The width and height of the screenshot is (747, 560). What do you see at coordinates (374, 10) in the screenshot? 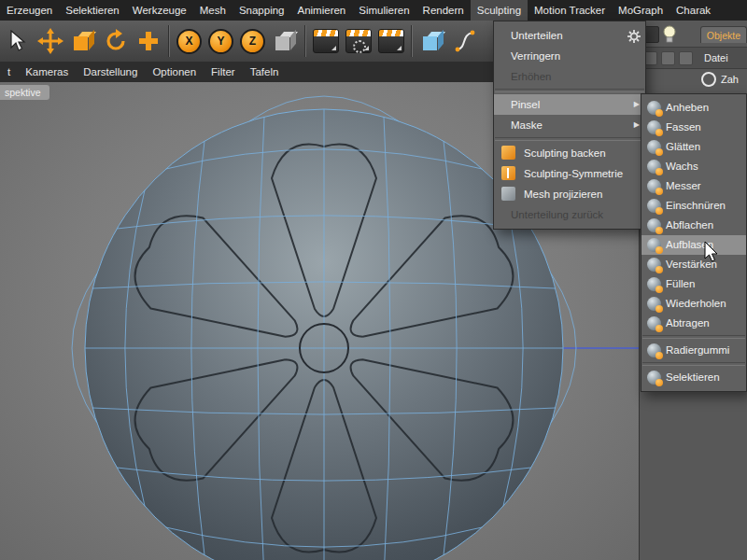
I see `menubar: Erzeugen Selektieren Werkzeuge Mesh Snap…` at bounding box center [374, 10].